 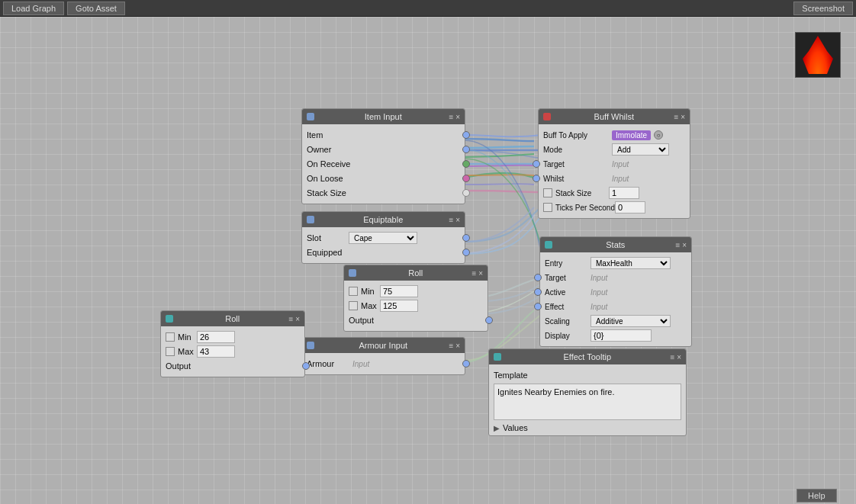 What do you see at coordinates (428, 8) in the screenshot?
I see `toolbar: Load Graph Goto Asset Screenshot` at bounding box center [428, 8].